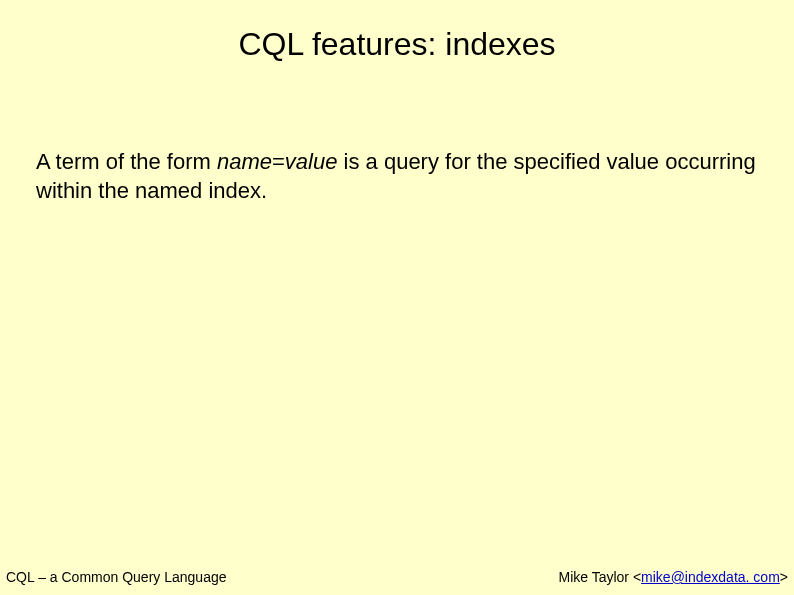  What do you see at coordinates (784, 577) in the screenshot?
I see `angle-close: >` at bounding box center [784, 577].